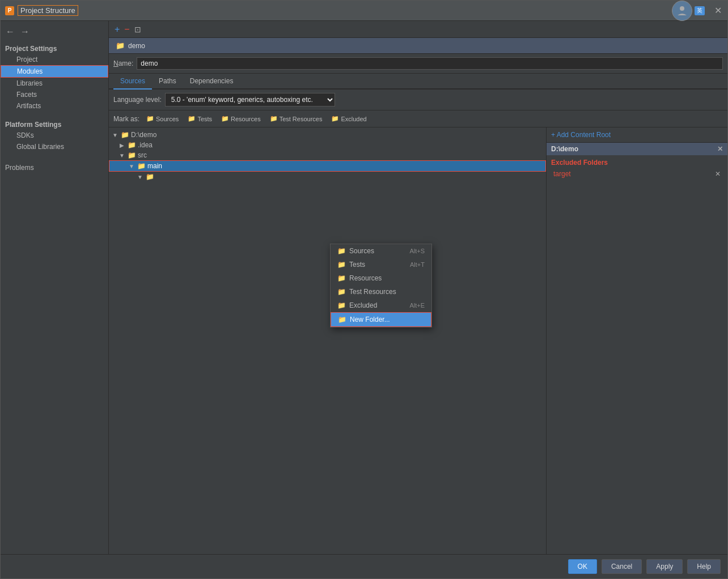 Image resolution: width=728 pixels, height=579 pixels. What do you see at coordinates (637, 163) in the screenshot?
I see `excluded-folders-label: Excluded Folders` at bounding box center [637, 163].